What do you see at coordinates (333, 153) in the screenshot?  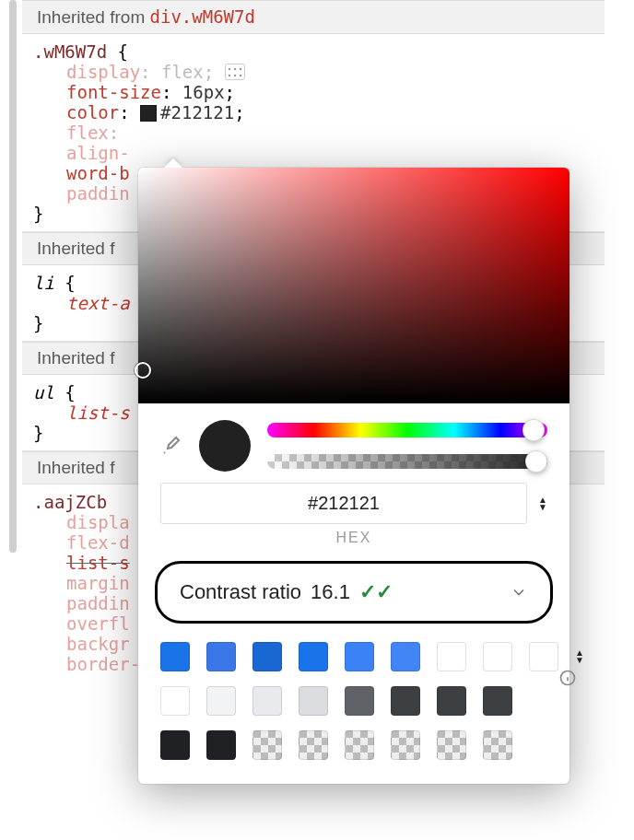 I see `prop-align: align-` at bounding box center [333, 153].